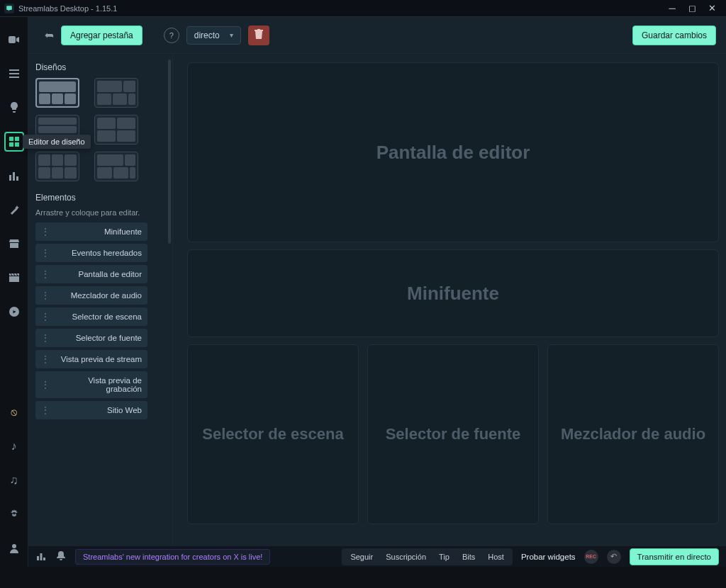  Describe the element at coordinates (231, 35) in the screenshot. I see `chevron-down-icon: ▾` at that location.